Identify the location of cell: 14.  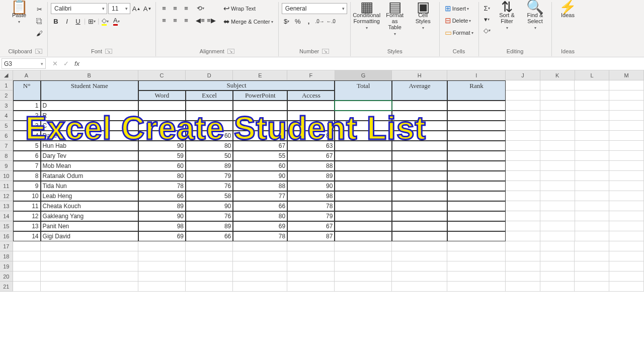
(27, 236).